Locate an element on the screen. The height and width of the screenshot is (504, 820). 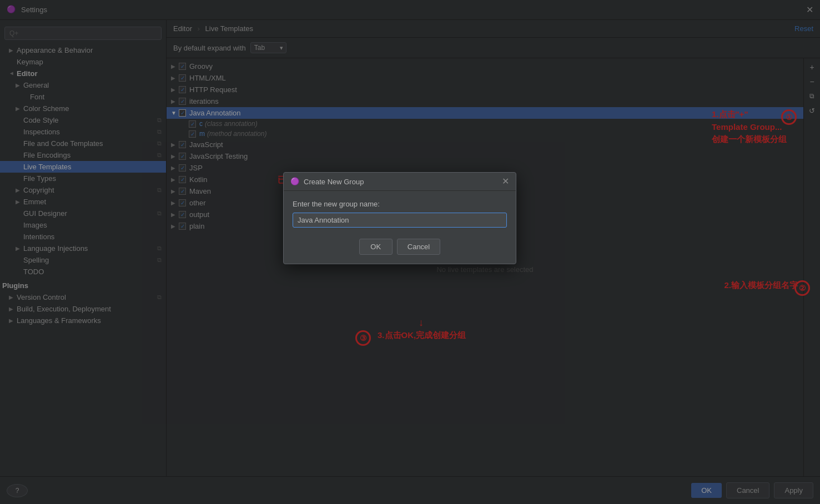
modal-header: 🟣 Create New Group ✕ is located at coordinates (400, 182).